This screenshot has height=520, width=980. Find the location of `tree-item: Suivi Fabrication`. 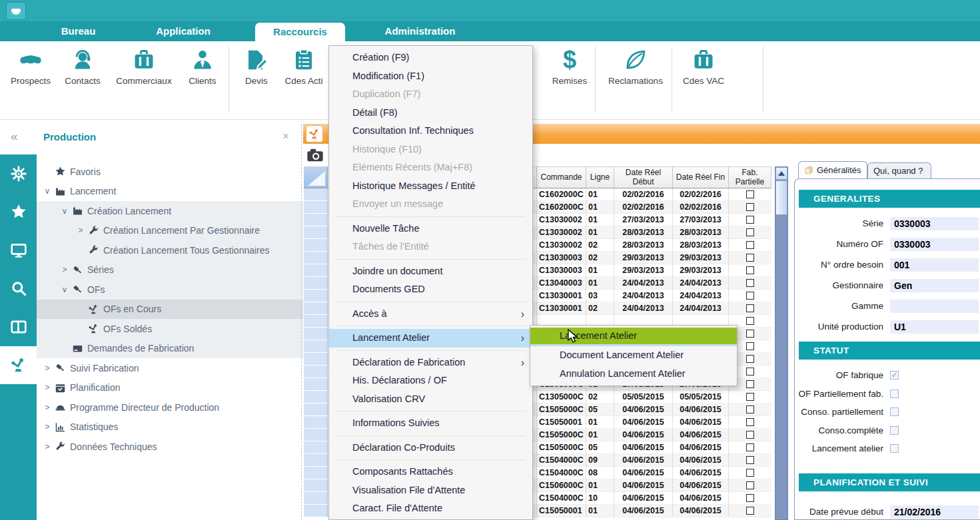

tree-item: Suivi Fabrication is located at coordinates (170, 368).